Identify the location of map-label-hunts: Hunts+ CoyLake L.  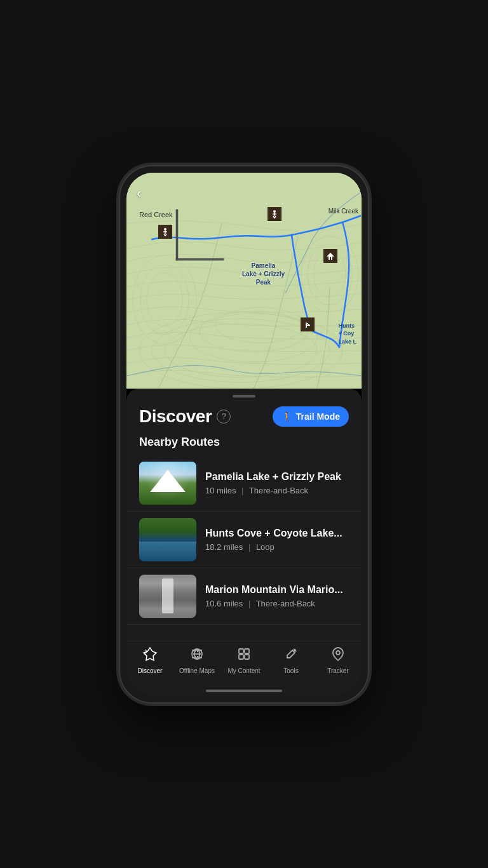
(347, 334).